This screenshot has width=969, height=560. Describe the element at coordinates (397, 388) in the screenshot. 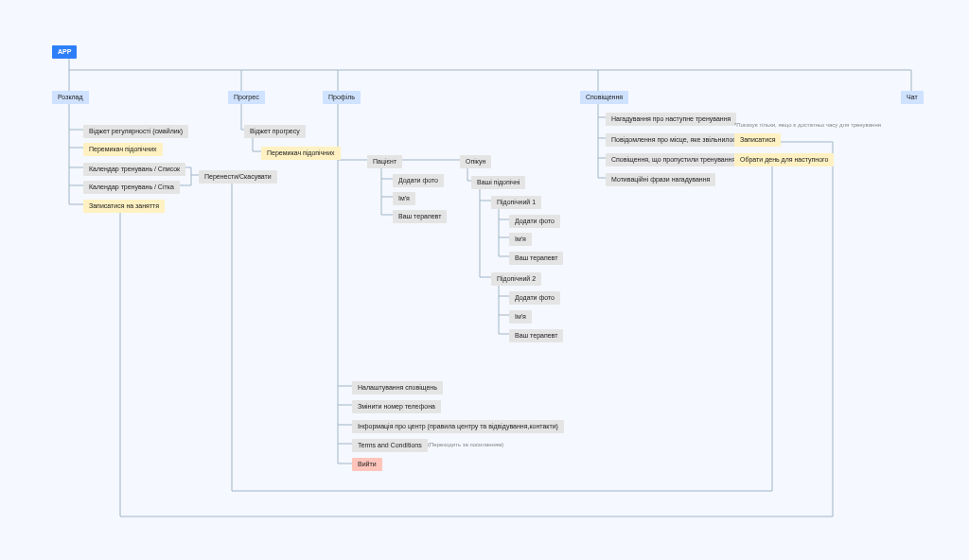

I see `profile-notif-settings: Налаштування сповіщень` at that location.